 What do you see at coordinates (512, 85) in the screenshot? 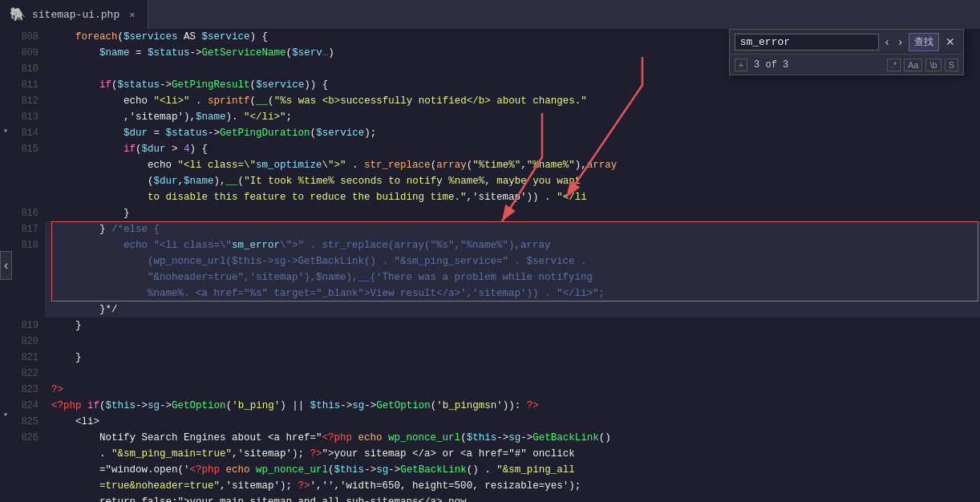
I see `code-line-811: if($status->GetPingResult($service)) {` at bounding box center [512, 85].